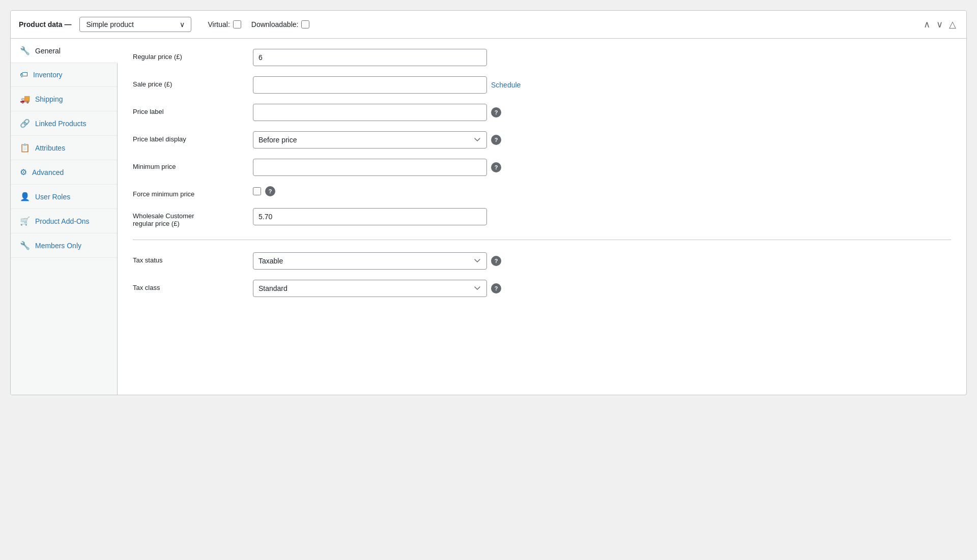 The height and width of the screenshot is (560, 977). Describe the element at coordinates (506, 85) in the screenshot. I see `schedule-link: Schedule` at that location.